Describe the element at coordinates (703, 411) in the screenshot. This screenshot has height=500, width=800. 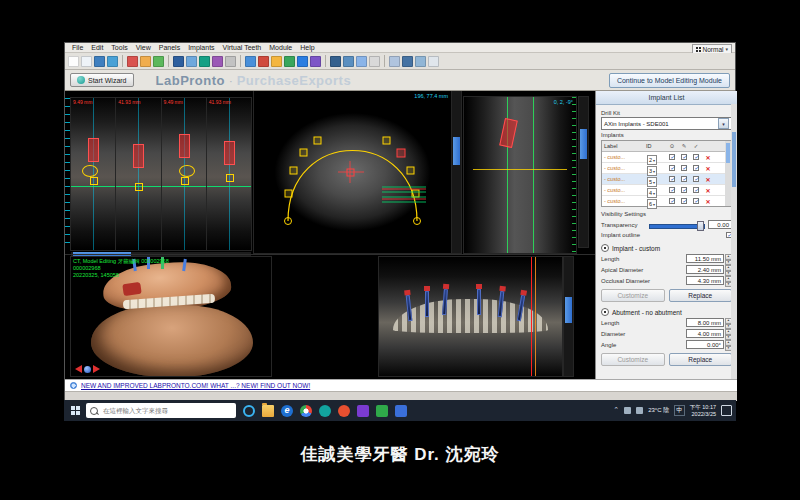
I see `taskbar-clock: 下午 10:17 2022/3/25` at that location.